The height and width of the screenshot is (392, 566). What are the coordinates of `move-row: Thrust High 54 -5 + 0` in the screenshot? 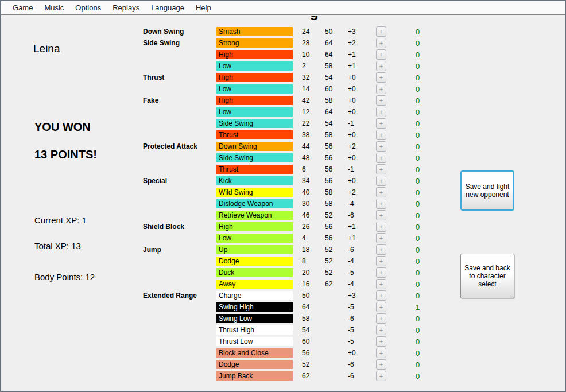 It's located at (283, 330).